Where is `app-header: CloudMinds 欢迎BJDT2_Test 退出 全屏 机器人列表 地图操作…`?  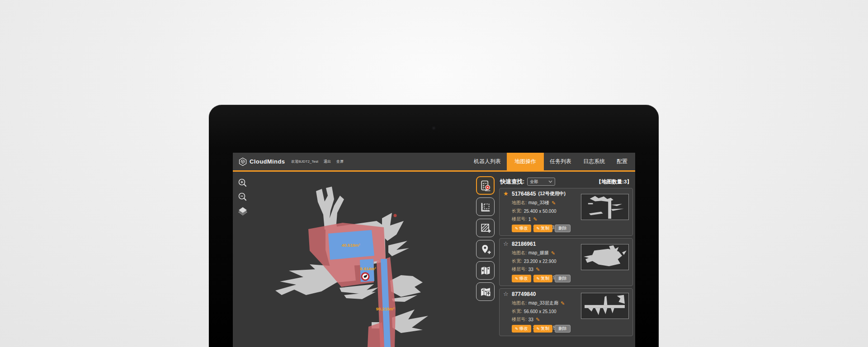
app-header: CloudMinds 欢迎BJDT2_Test 退出 全屏 机器人列表 地图操作… is located at coordinates (434, 162).